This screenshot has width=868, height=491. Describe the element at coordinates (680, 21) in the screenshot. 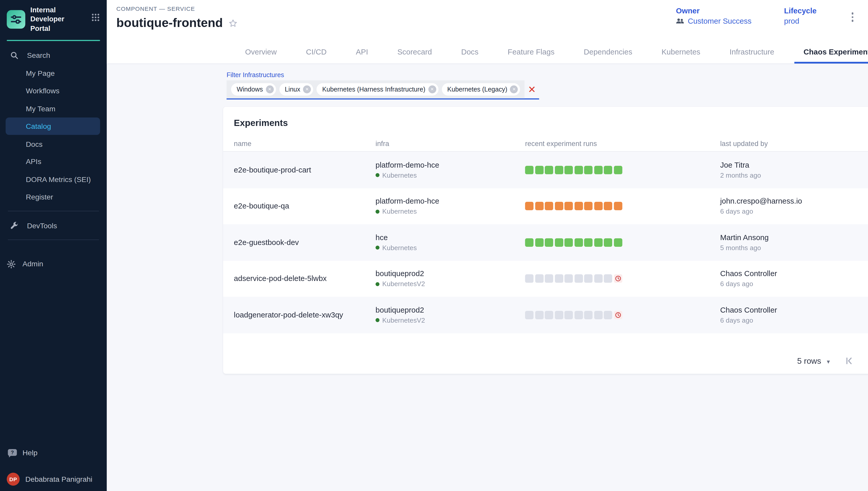

I see `people-icon` at that location.